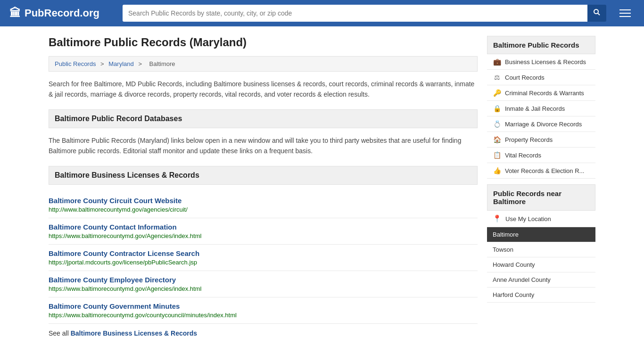  I want to click on record-item: Baltimore County Contractor License Sear…, so click(263, 258).